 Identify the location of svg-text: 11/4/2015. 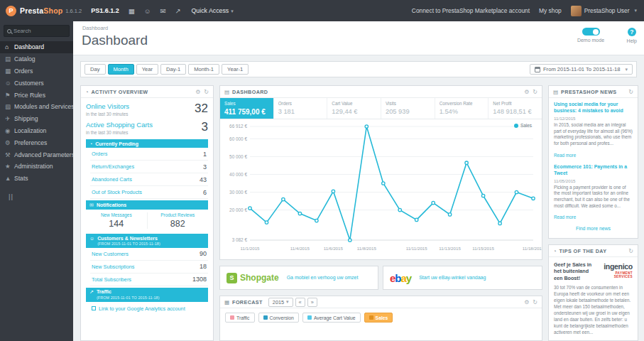
(300, 249).